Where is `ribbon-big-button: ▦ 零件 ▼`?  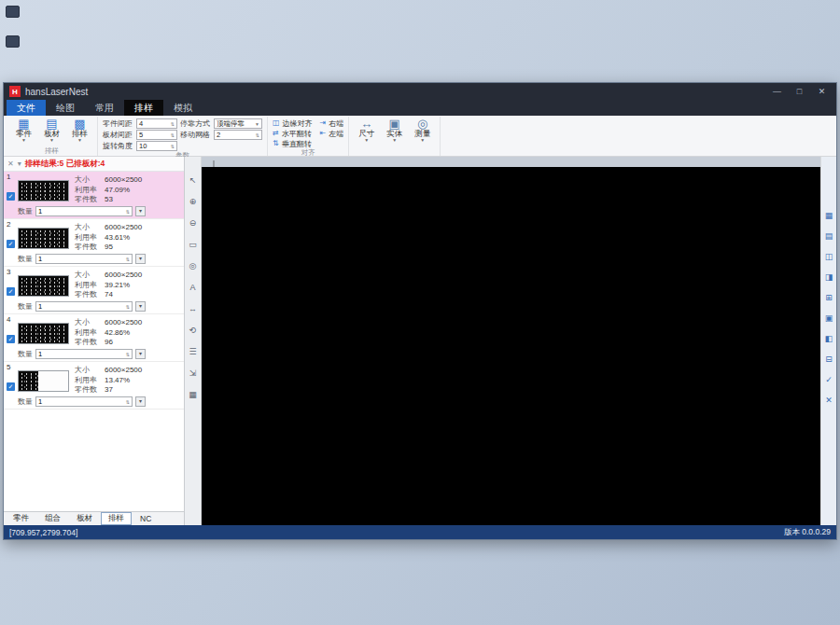
ribbon-big-button: ▦ 零件 ▼ is located at coordinates (24, 132).